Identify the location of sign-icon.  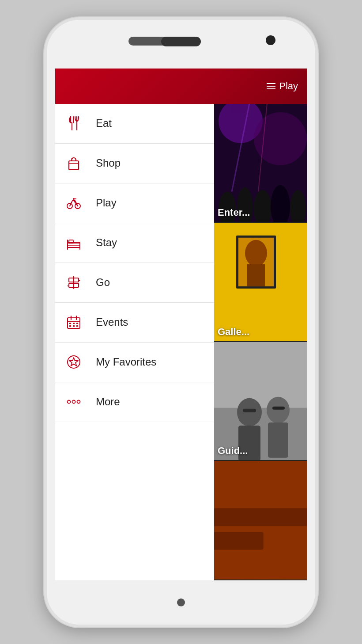
(74, 282).